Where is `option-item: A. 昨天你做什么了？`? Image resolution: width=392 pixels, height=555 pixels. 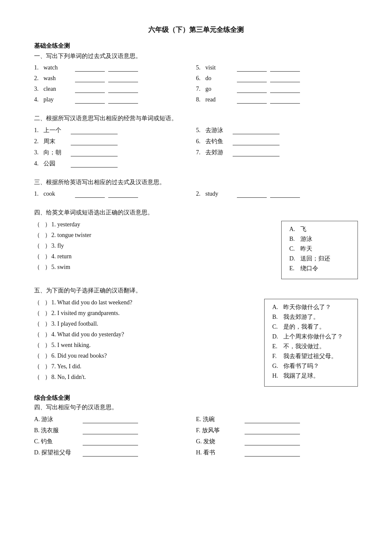 option-item: A. 昨天你做什么了？ is located at coordinates (311, 307).